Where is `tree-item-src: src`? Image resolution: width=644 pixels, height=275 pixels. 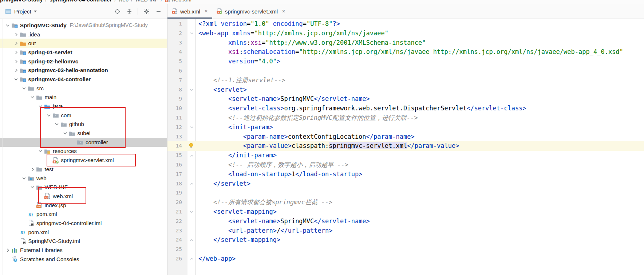
tree-item-src: src is located at coordinates (84, 88).